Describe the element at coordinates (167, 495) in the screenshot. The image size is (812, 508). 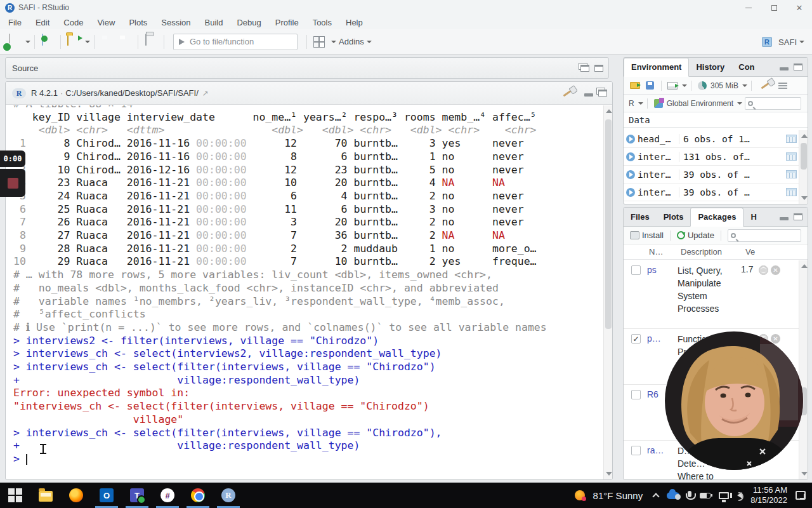
I see `taskbar-slack: #` at that location.